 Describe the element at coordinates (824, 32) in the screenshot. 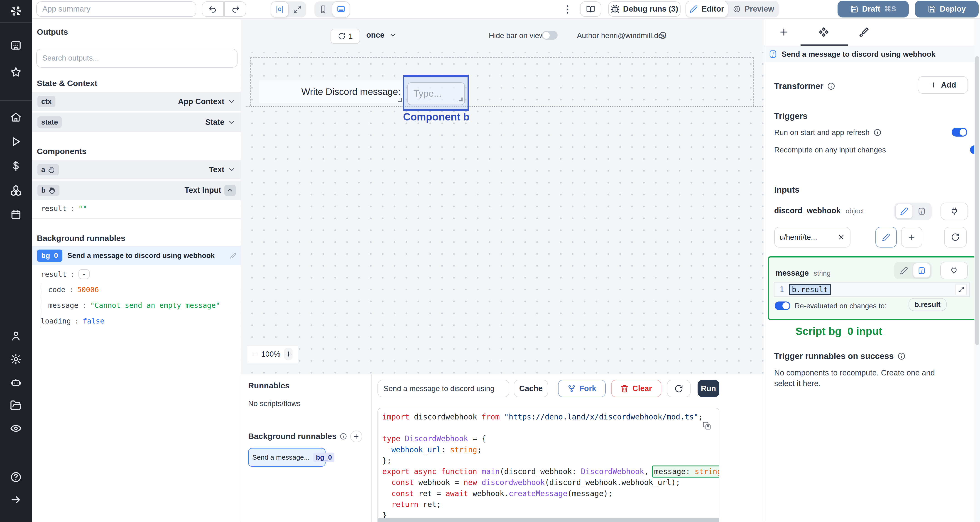

I see `tab-component-settings` at that location.